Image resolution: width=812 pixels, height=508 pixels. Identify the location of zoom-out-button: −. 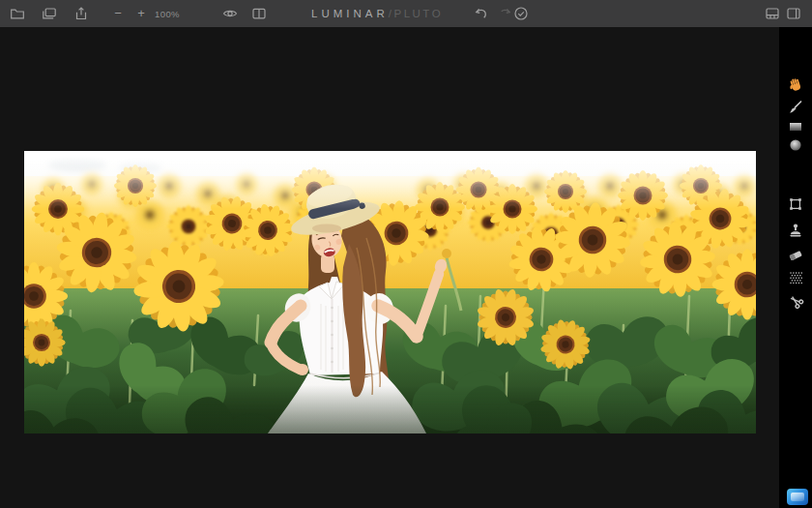
(118, 14).